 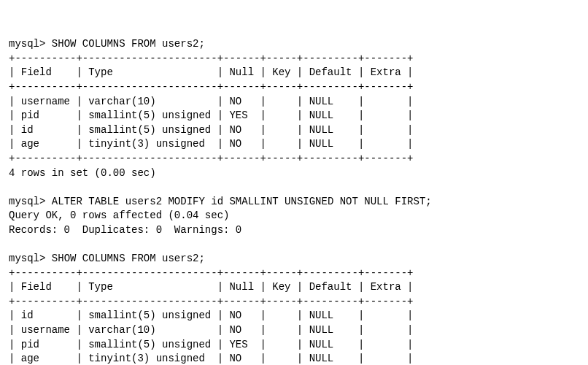 I want to click on query-ok-line: Query OK, 0 rows affected (0.04 sec), so click(x=119, y=215).